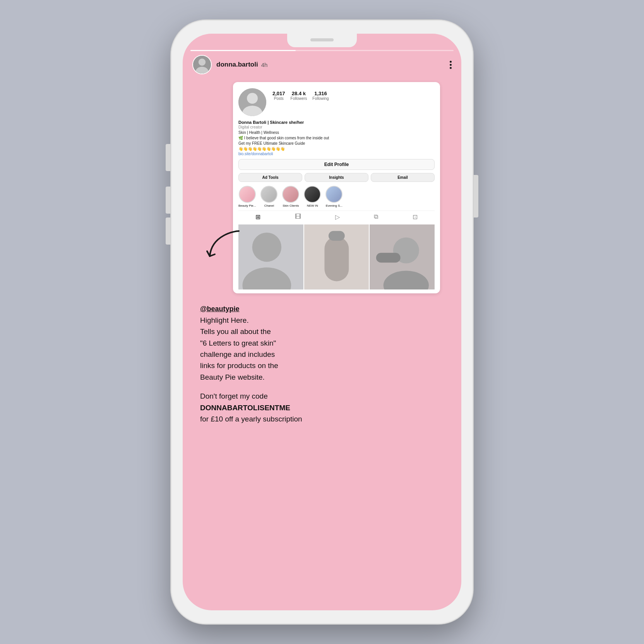 This screenshot has width=644, height=644. Describe the element at coordinates (252, 102) in the screenshot. I see `ig-profile-avatar` at that location.